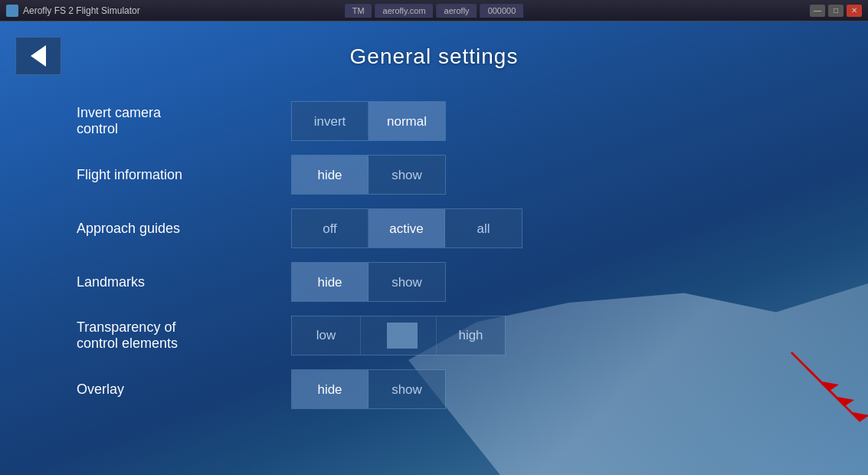 The image size is (868, 475). What do you see at coordinates (434, 282) in the screenshot?
I see `setting-row-landmarks: Landmarks hide show` at bounding box center [434, 282].